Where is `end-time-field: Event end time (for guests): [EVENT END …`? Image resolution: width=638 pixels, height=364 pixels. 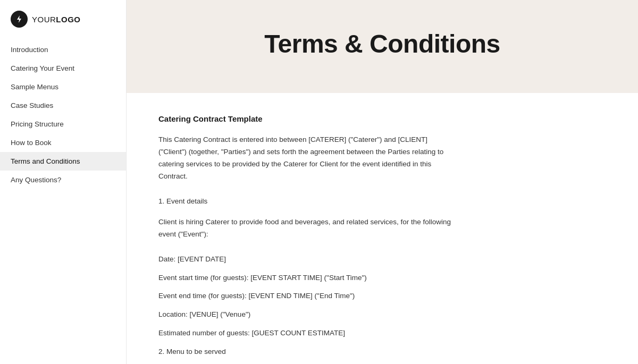
end-time-field: Event end time (for guests): [EVENT END … is located at coordinates (307, 297).